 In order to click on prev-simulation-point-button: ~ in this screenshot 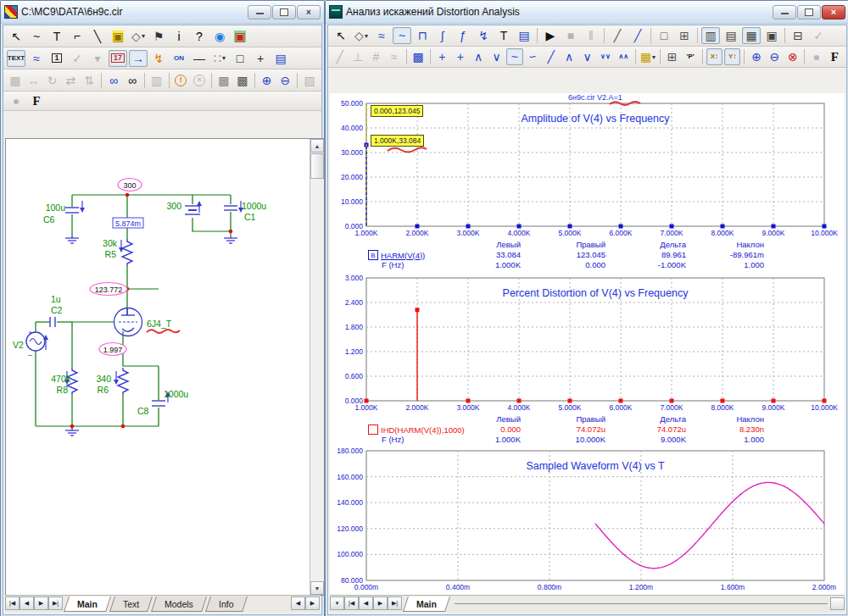, I will do `click(533, 57)`.